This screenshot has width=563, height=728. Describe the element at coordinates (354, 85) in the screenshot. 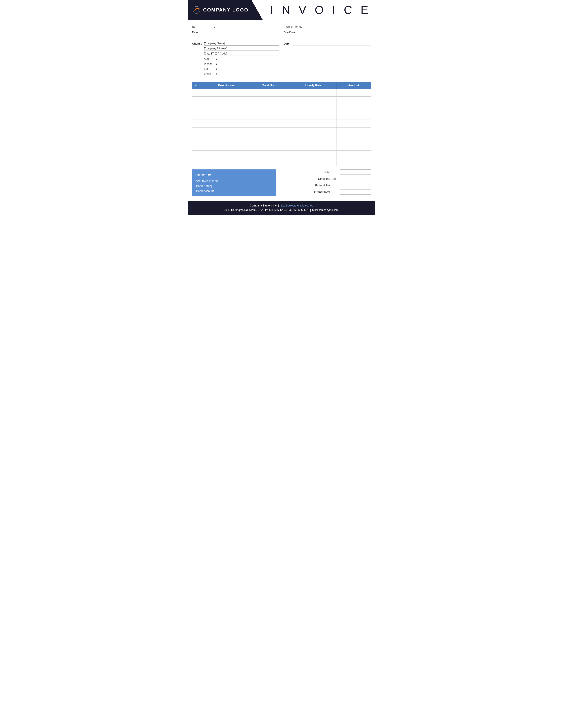

I see `col-amount: Amount` at that location.